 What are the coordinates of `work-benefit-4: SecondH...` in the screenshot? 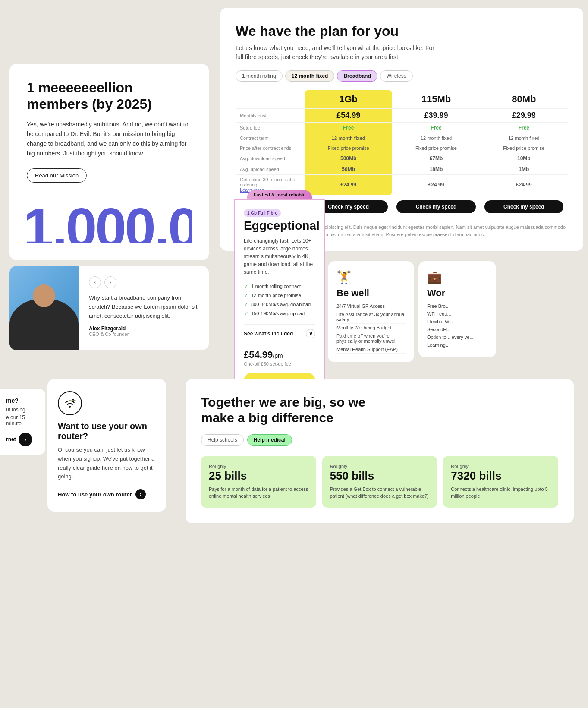 It's located at (457, 329).